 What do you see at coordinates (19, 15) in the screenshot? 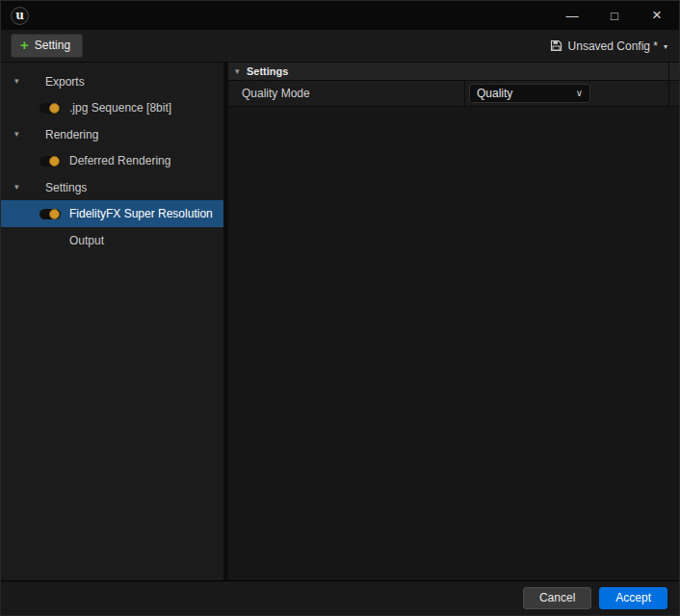
I see `unreal-logo-icon: u` at bounding box center [19, 15].